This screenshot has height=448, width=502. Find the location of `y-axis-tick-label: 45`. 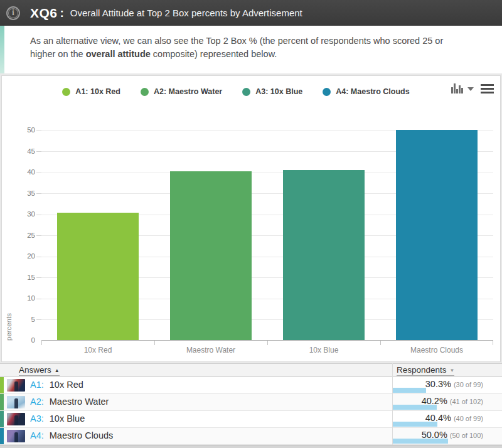

y-axis-tick-label: 45 is located at coordinates (23, 151).